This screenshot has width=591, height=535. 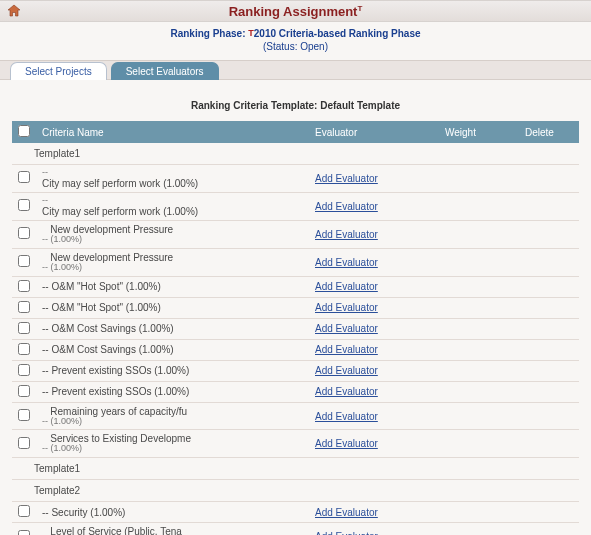 What do you see at coordinates (296, 286) in the screenshot?
I see `table-row: -- O&M "Hot Spot" (1.00%)Add Evaluator` at bounding box center [296, 286].